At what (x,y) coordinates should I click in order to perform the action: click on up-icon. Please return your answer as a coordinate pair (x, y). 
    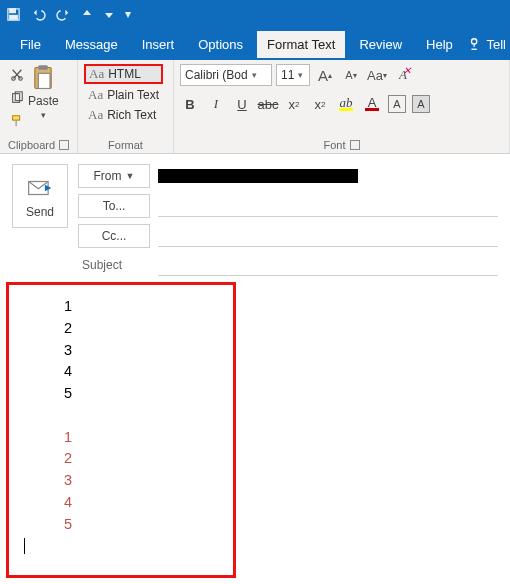
    Looking at the image, I should click on (87, 14).